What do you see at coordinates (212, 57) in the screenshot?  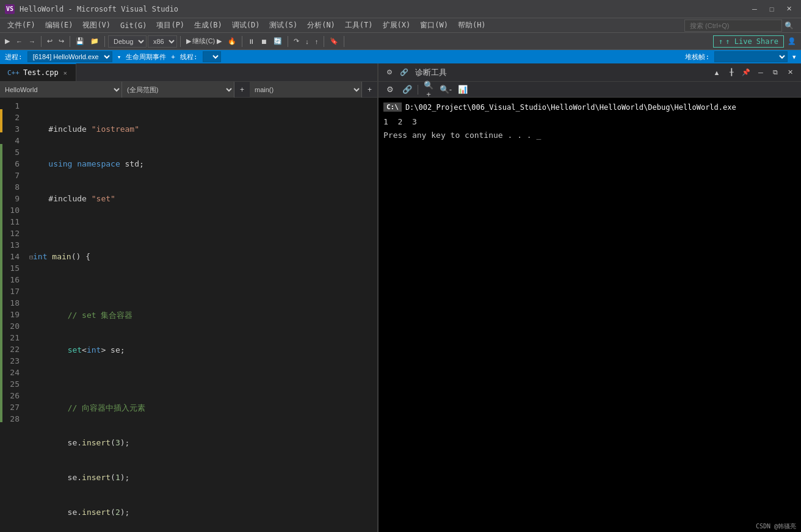 I see `thread-dropdown` at bounding box center [212, 57].